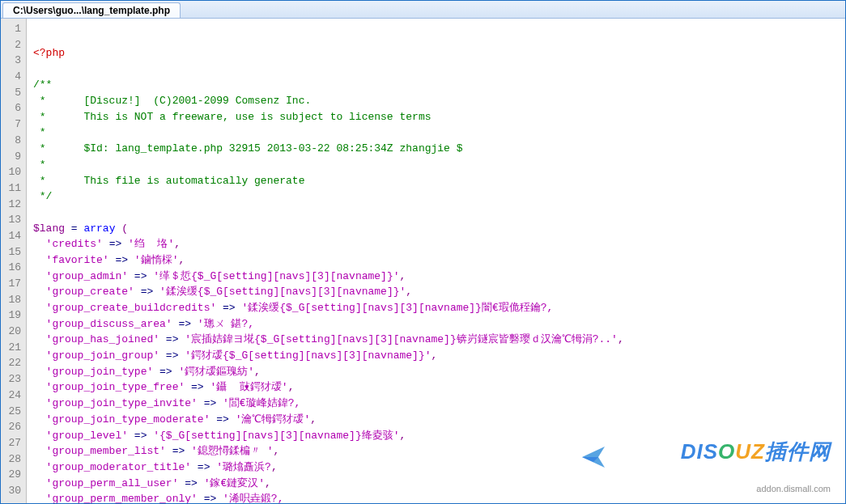  I want to click on code-line: 'credits' => '绉 垎',, so click(439, 244).